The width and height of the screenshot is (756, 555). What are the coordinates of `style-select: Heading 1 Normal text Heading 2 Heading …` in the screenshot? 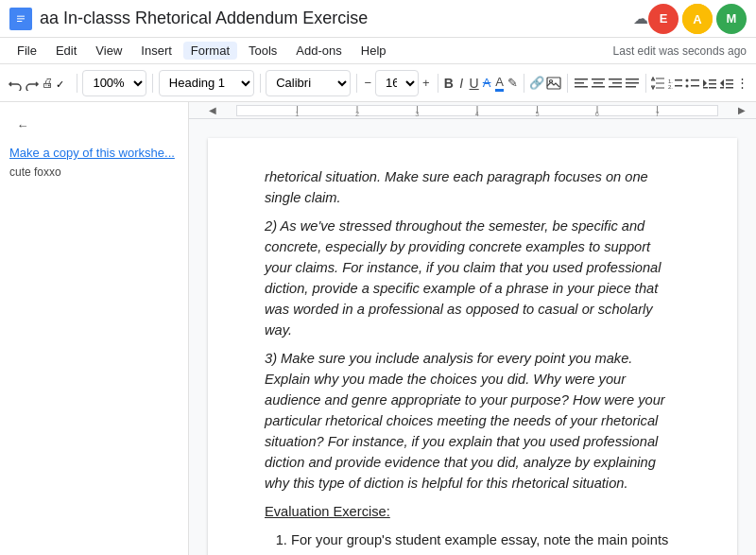 It's located at (206, 83).